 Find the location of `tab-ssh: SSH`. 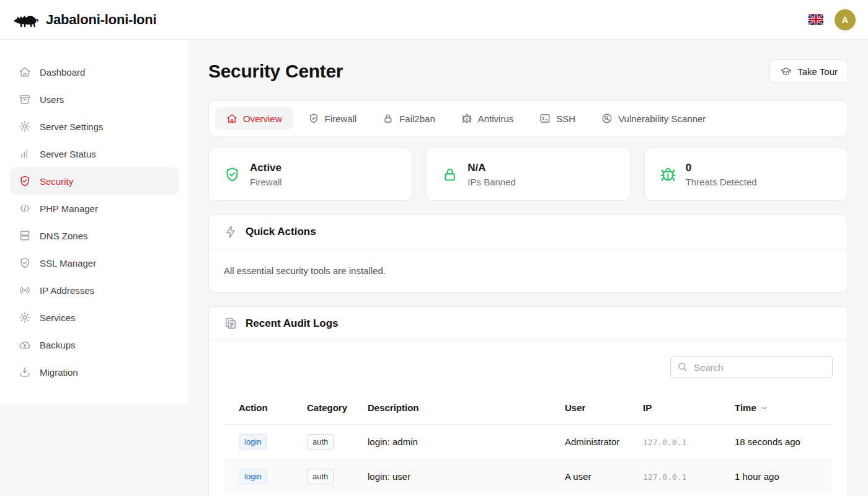

tab-ssh: SSH is located at coordinates (557, 118).